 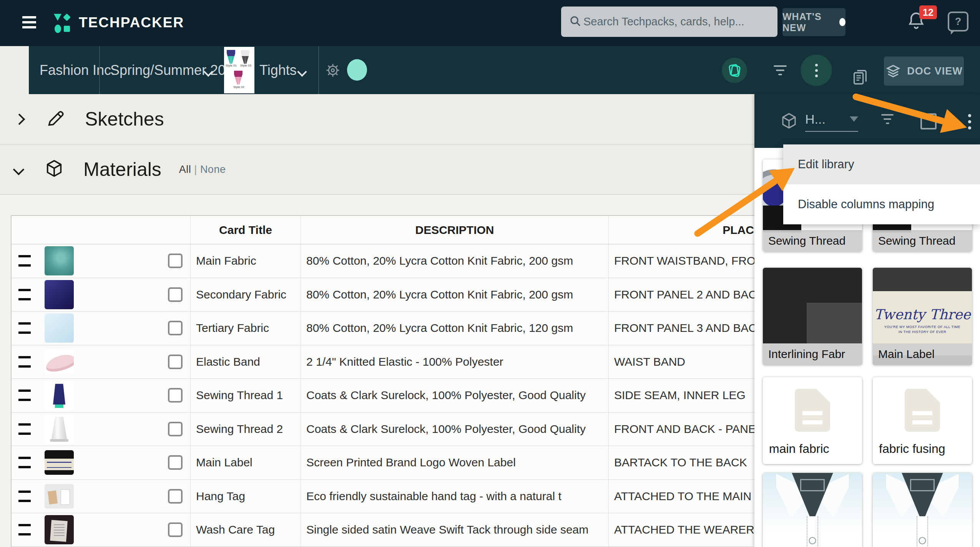 I want to click on library-card: Twenty Three YOU'RE MY MOST FAVORITE OF …, so click(x=922, y=317).